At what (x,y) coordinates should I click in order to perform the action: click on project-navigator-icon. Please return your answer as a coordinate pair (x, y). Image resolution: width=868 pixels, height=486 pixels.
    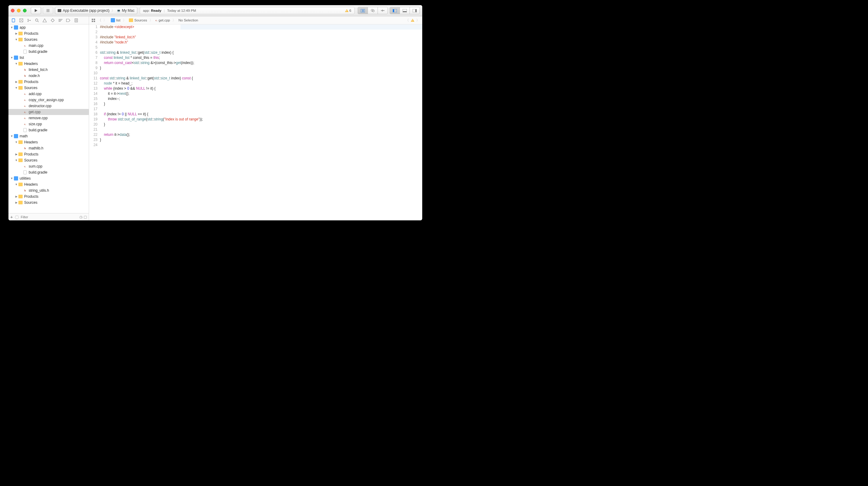
    Looking at the image, I should click on (13, 20).